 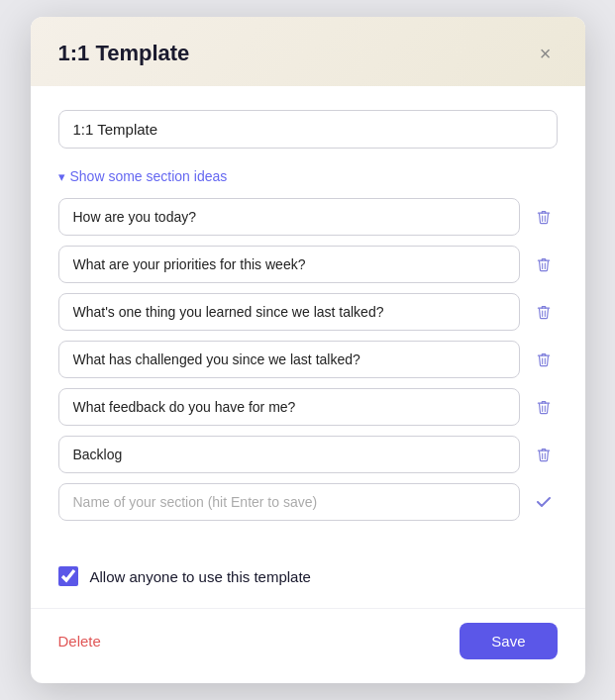 I want to click on allow-anyone-label: Allow anyone to use this template, so click(x=200, y=576).